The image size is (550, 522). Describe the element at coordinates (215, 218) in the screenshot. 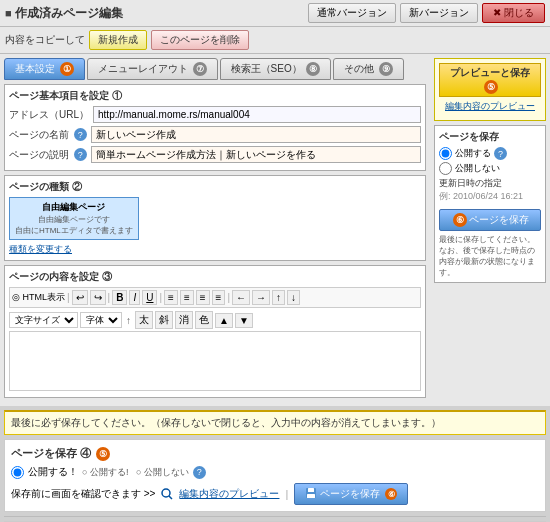

I see `page-type-section: ページの種類 ② 自由編集ページ 自由編集ページです 自由にHTMLエディタで書…` at that location.